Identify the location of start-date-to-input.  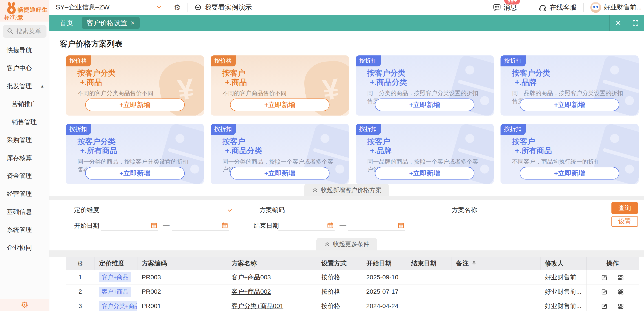
(200, 225).